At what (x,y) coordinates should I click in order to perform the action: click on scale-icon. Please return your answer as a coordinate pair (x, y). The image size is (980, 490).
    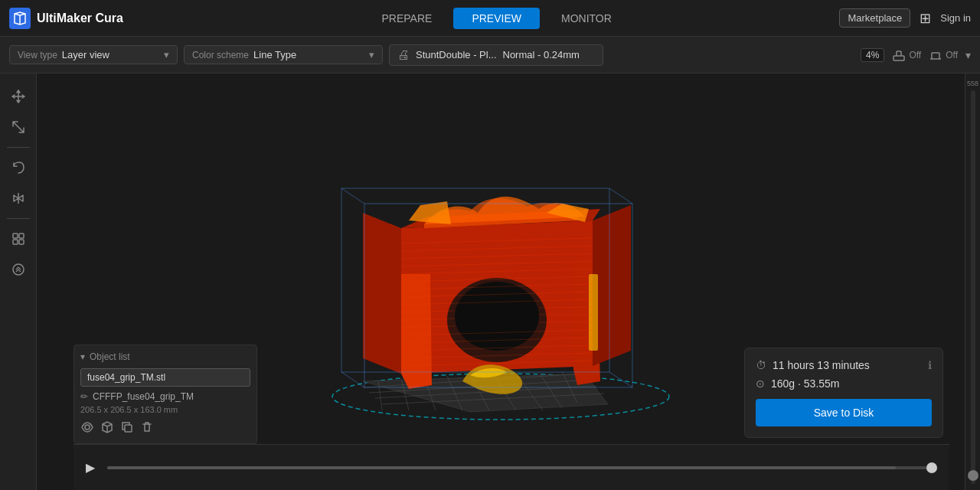
    Looking at the image, I should click on (18, 127).